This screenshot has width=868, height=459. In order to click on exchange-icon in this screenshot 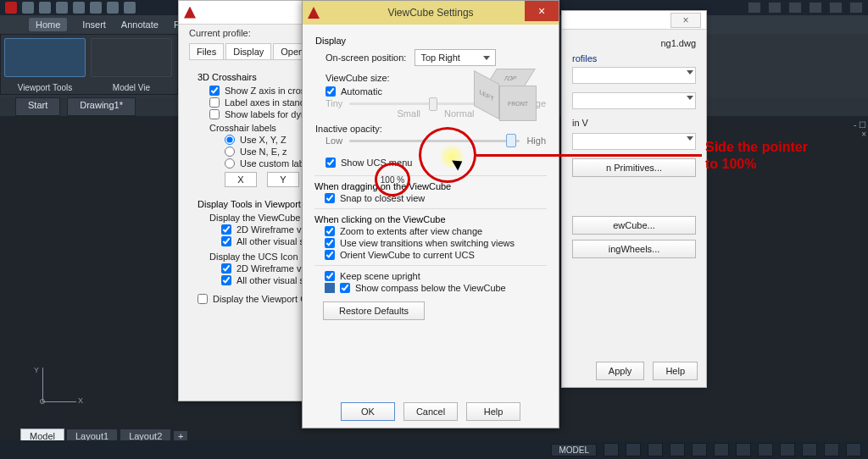, I will do `click(775, 8)`.